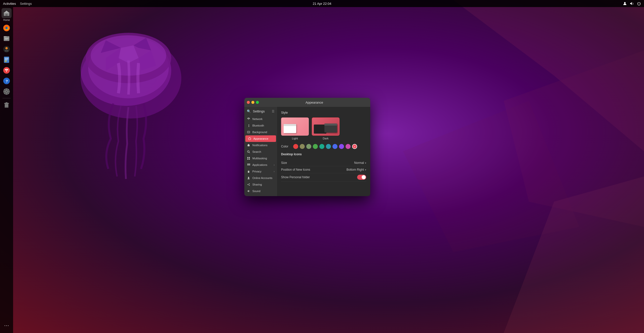 The height and width of the screenshot is (333, 644). I want to click on sidebar-header: 🔍 Settings ☰, so click(261, 111).